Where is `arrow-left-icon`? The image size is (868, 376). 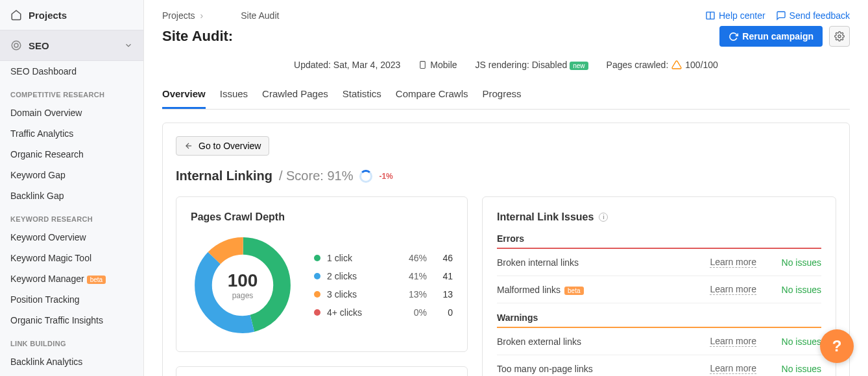 arrow-left-icon is located at coordinates (189, 146).